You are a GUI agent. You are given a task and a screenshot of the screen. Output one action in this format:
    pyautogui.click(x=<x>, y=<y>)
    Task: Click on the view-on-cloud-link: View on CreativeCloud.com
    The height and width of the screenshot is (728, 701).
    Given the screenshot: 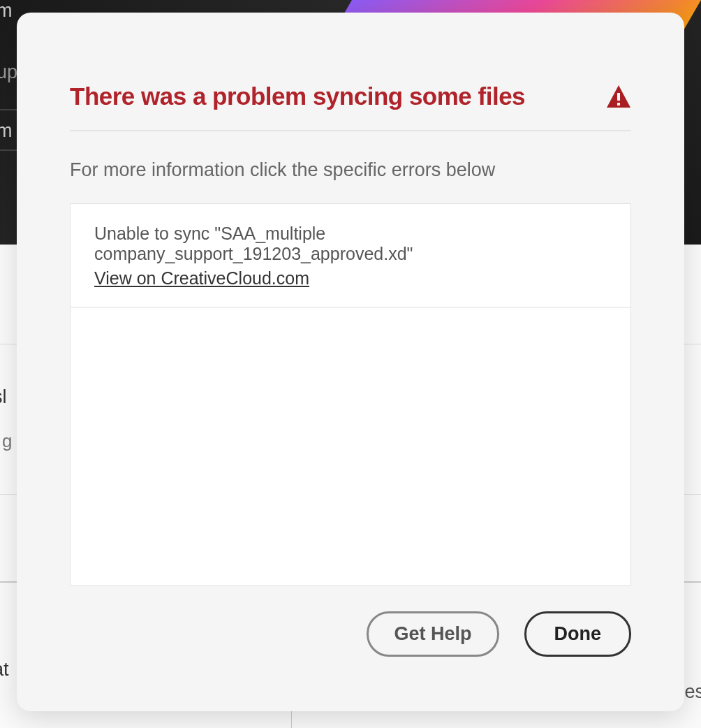 What is the action you would take?
    pyautogui.click(x=202, y=278)
    